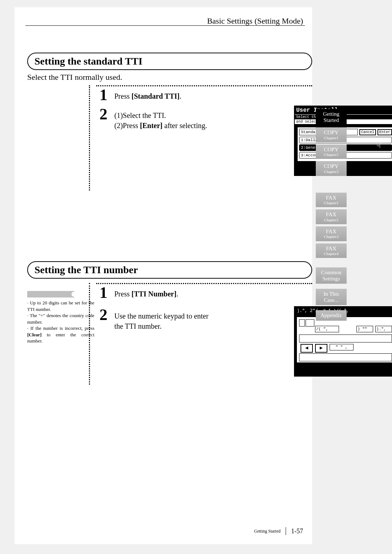 This screenshot has height=554, width=392. Describe the element at coordinates (327, 329) in the screenshot. I see `screen2-field: /( ",` at that location.